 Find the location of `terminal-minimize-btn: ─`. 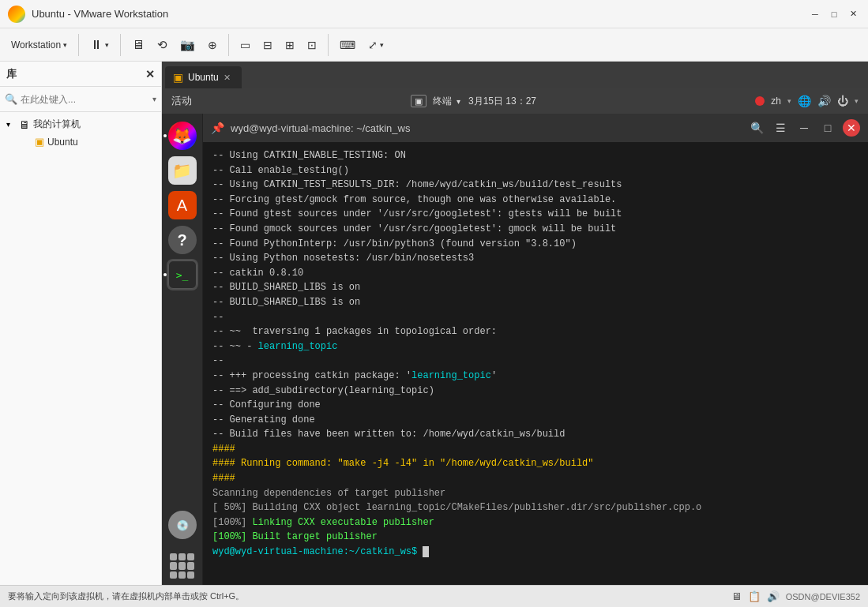

terminal-minimize-btn: ─ is located at coordinates (804, 128).